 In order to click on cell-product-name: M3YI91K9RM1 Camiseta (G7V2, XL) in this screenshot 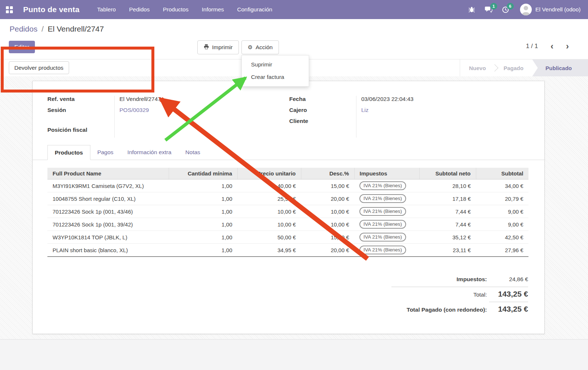, I will do `click(108, 186)`.